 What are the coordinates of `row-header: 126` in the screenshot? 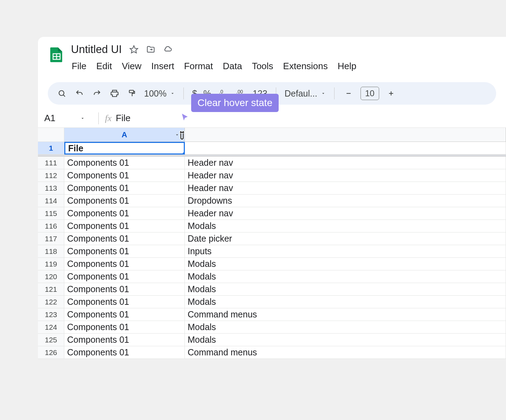 It's located at (51, 353).